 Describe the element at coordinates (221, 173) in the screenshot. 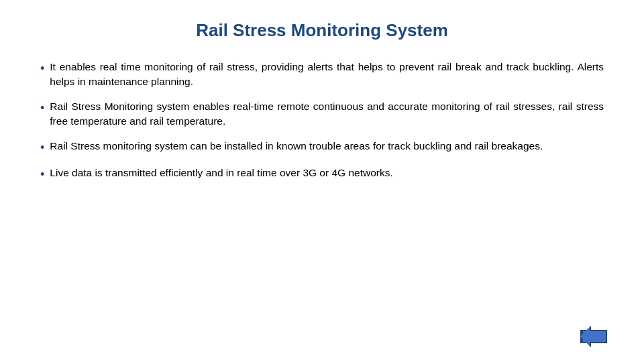

I see `bullet-text-4: Live data is transmitted efficiently and…` at that location.